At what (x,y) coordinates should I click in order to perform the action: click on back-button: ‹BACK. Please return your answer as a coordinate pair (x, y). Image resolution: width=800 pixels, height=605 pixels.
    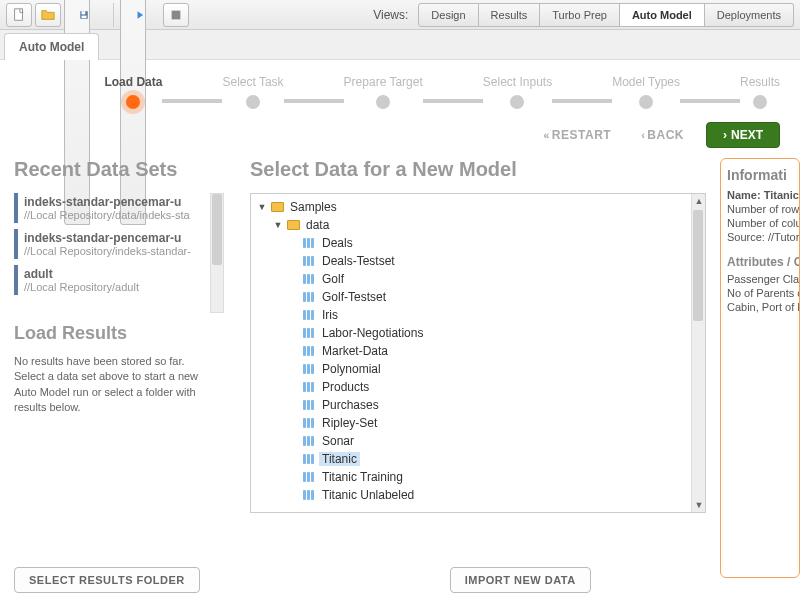
    Looking at the image, I should click on (662, 135).